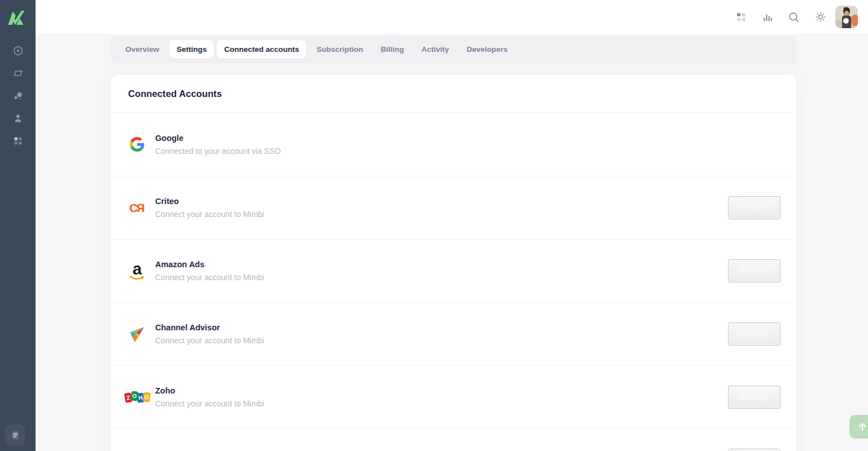  What do you see at coordinates (18, 96) in the screenshot?
I see `shapes-icon` at bounding box center [18, 96].